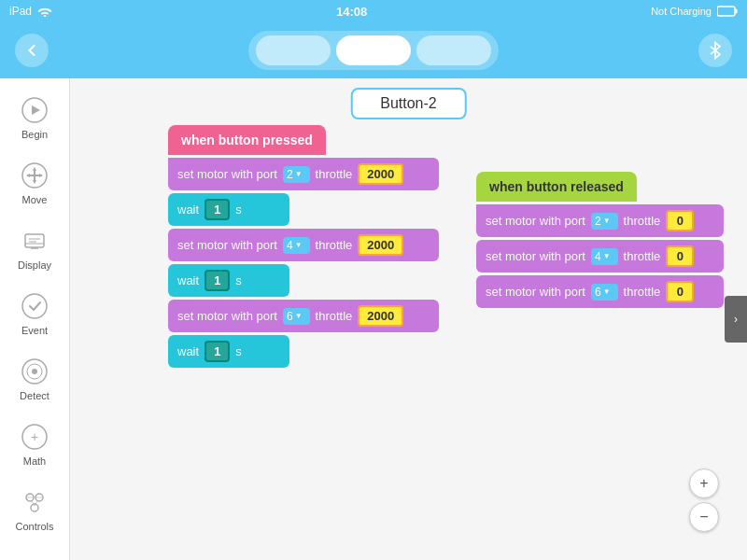 This screenshot has height=560, width=747. What do you see at coordinates (642, 291) in the screenshot?
I see `throttle-label-r3: throttle` at bounding box center [642, 291].